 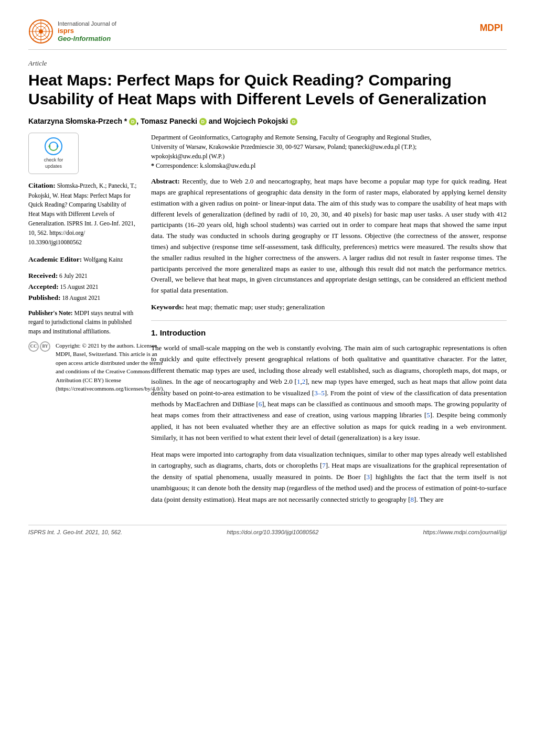 I want to click on keywords-label: Keywords:, so click(x=168, y=307).